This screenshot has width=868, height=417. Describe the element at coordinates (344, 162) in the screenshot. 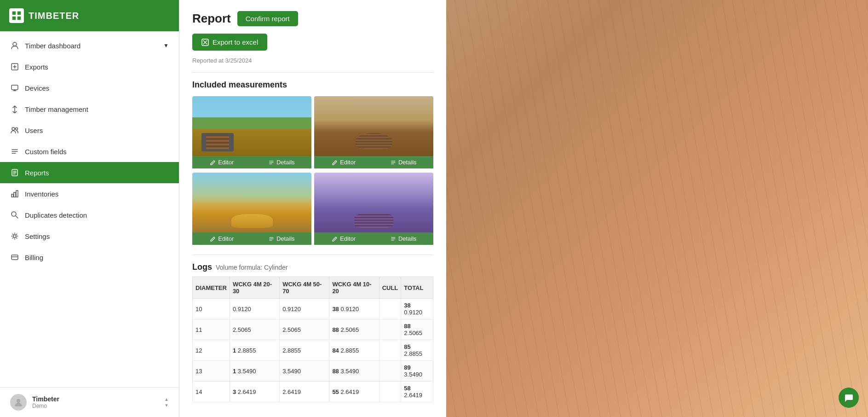

I see `editor-button-2: Editor` at that location.